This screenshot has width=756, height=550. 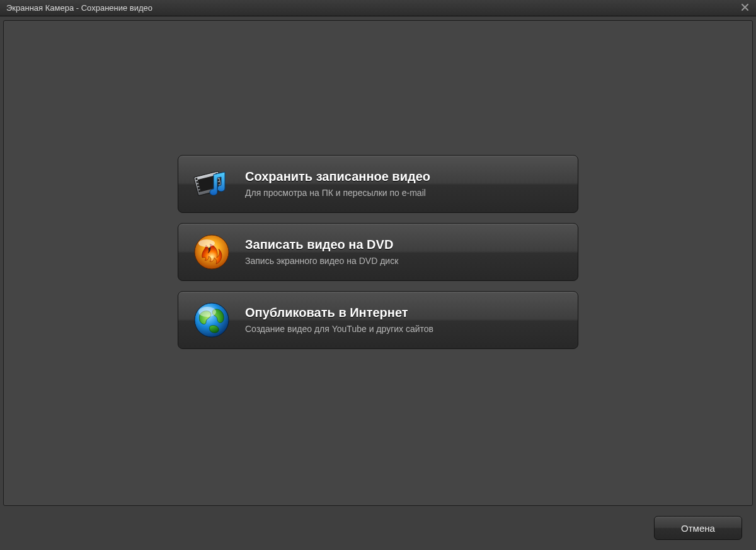 What do you see at coordinates (212, 184) in the screenshot?
I see `film-music-icon` at bounding box center [212, 184].